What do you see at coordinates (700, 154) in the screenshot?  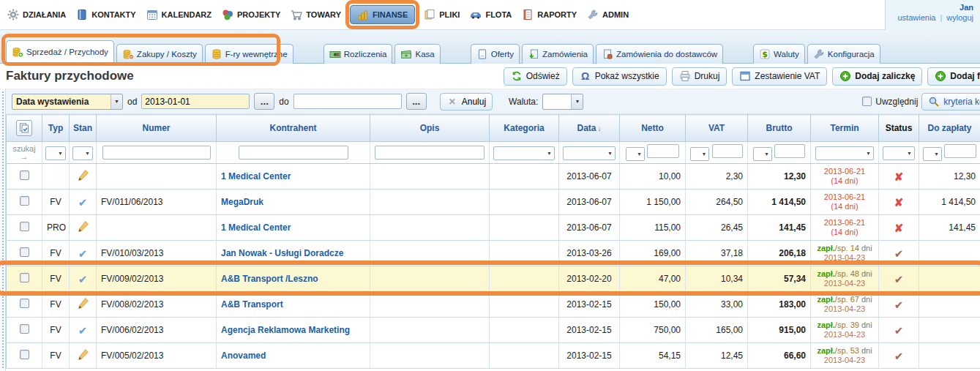 I see `vat-filter-select: ▼` at bounding box center [700, 154].